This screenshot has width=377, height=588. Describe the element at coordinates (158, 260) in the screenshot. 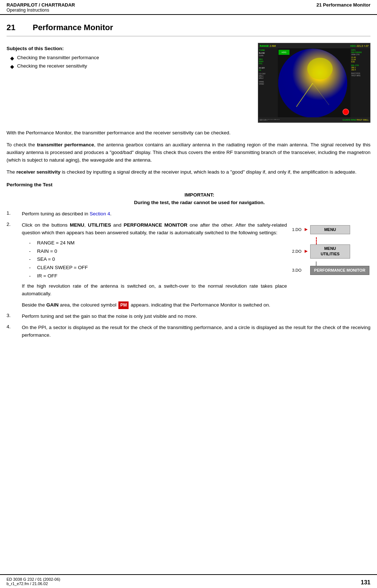

I see `settings-list: -RANGE = 24 NM -RAIN = 0 -SEA = 0 -CLEAN…` at that location.